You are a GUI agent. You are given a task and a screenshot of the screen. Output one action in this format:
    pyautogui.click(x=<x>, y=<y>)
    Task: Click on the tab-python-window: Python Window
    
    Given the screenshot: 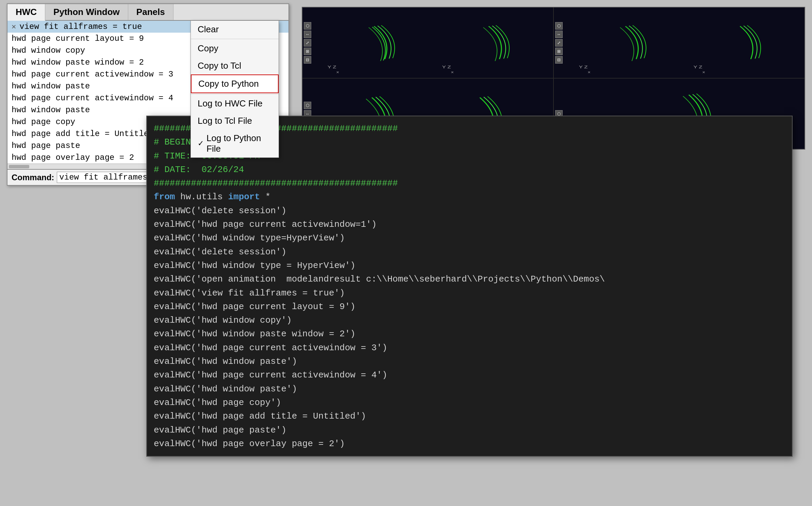 What is the action you would take?
    pyautogui.click(x=87, y=12)
    